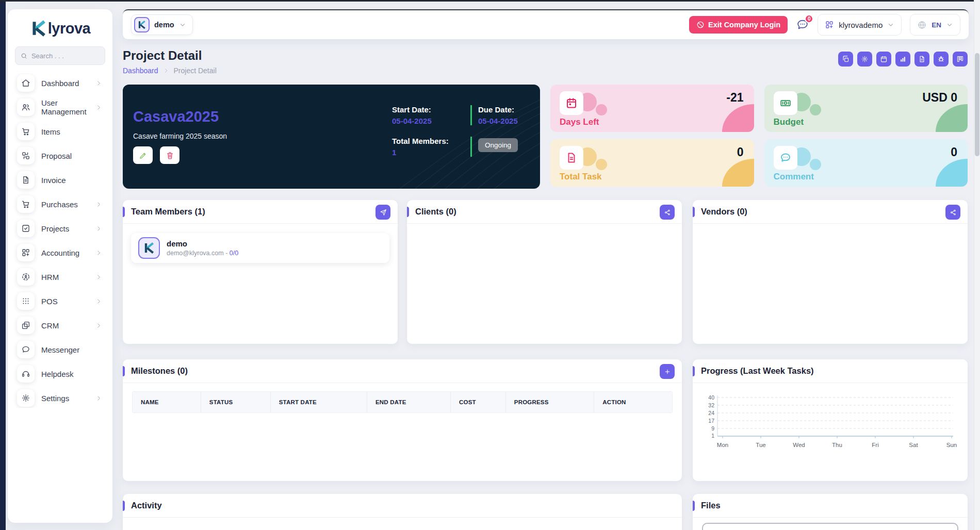  Describe the element at coordinates (546, 24) in the screenshot. I see `top-bar: demo Exit Company Login 0 klyrovademo` at that location.